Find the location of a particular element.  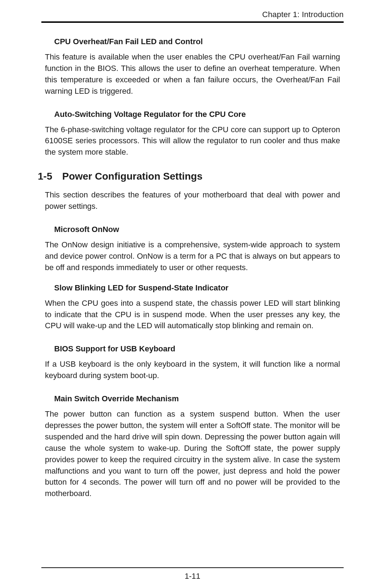

page-number: 1-11 is located at coordinates (192, 576).